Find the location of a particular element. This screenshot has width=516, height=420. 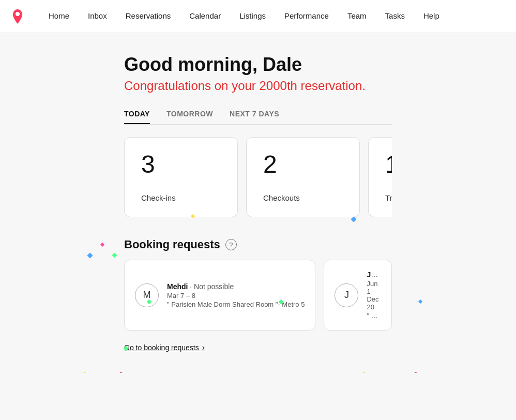

stat-label: Checkouts is located at coordinates (303, 198).